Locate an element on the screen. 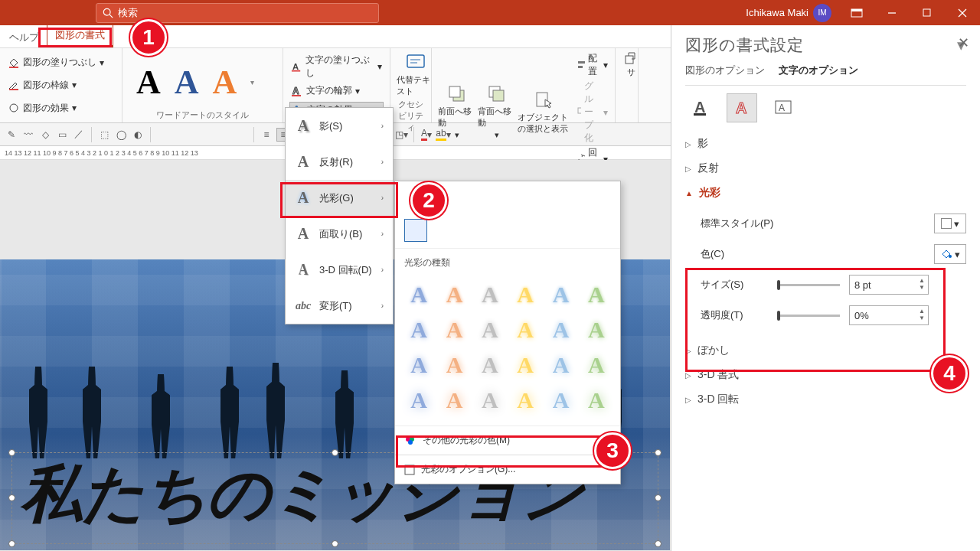 This screenshot has height=551, width=980. wordart-style-1: A is located at coordinates (149, 83).